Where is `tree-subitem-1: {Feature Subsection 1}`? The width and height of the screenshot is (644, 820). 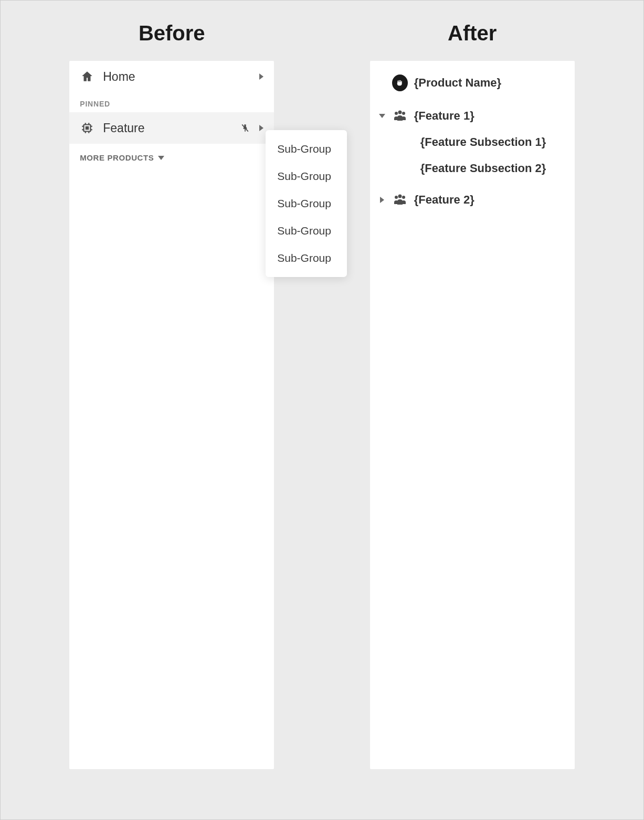 tree-subitem-1: {Feature Subsection 1} is located at coordinates (472, 142).